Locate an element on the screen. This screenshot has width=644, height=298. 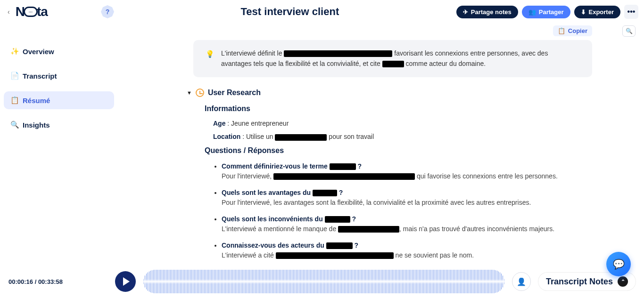
lightbulb-icon: 💡 is located at coordinates (210, 58).